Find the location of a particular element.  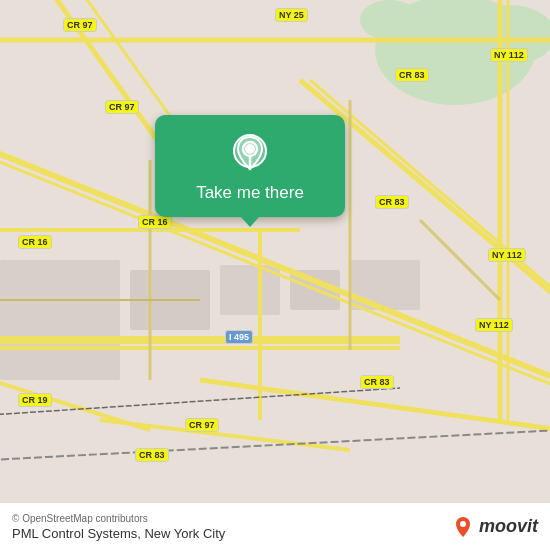

route-badge-cr83-bot1: CR 83 is located at coordinates (377, 382).